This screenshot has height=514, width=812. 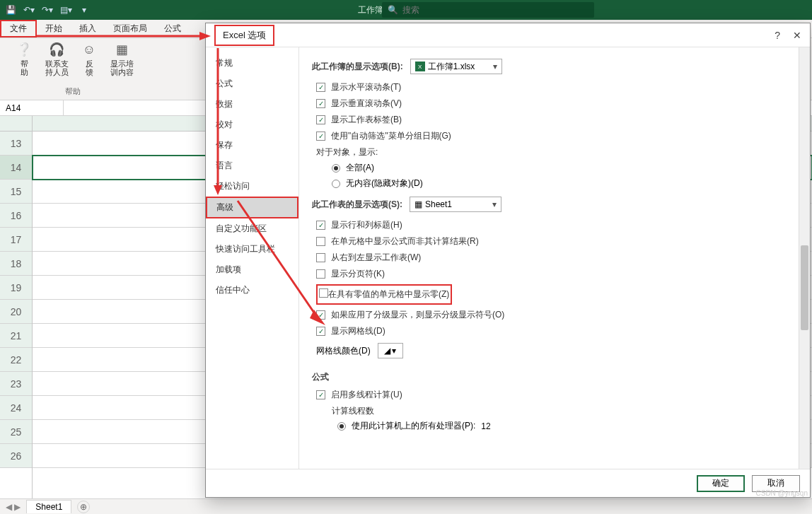 What do you see at coordinates (83, 507) in the screenshot?
I see `add-sheet-button: ⊕` at bounding box center [83, 507].